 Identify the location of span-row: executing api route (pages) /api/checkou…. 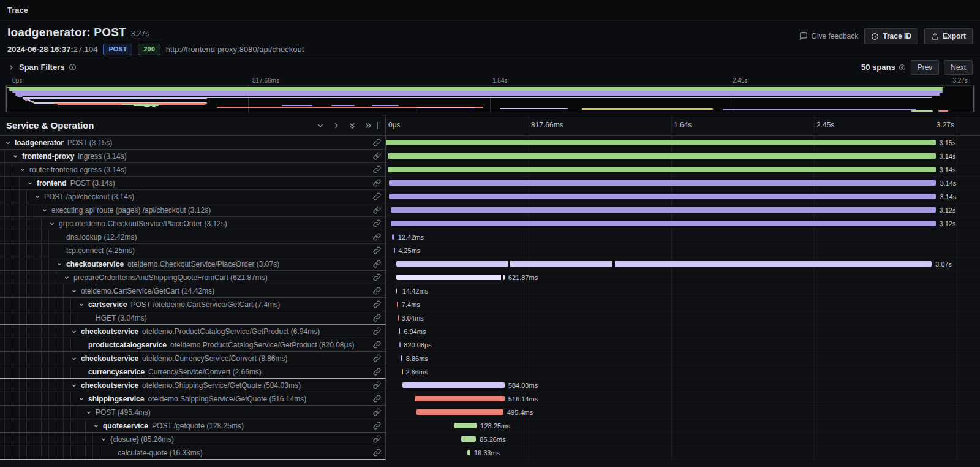
(490, 210).